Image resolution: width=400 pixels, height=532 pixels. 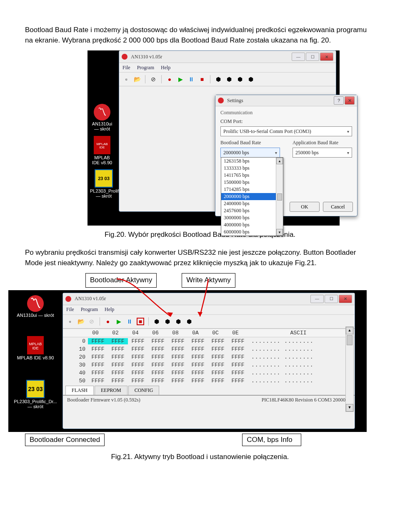 What do you see at coordinates (252, 232) in the screenshot?
I see `baud-option: 6000000 bps` at bounding box center [252, 232].